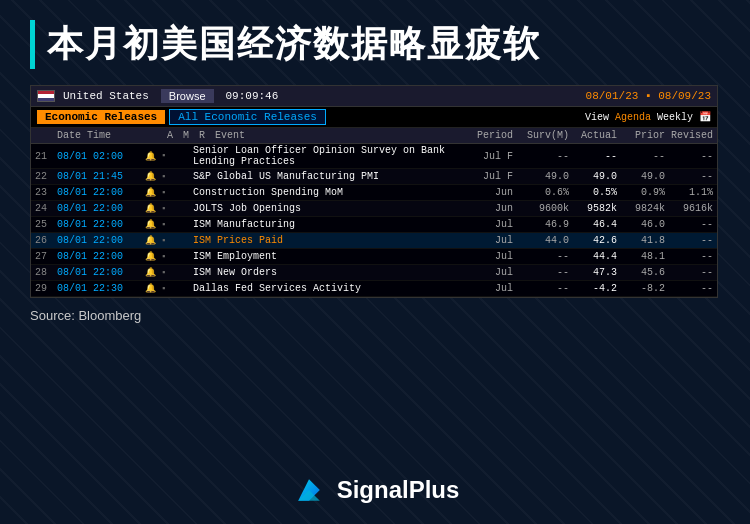 The width and height of the screenshot is (750, 524). I want to click on signalplus-logo-text: SignalPlus, so click(398, 490).